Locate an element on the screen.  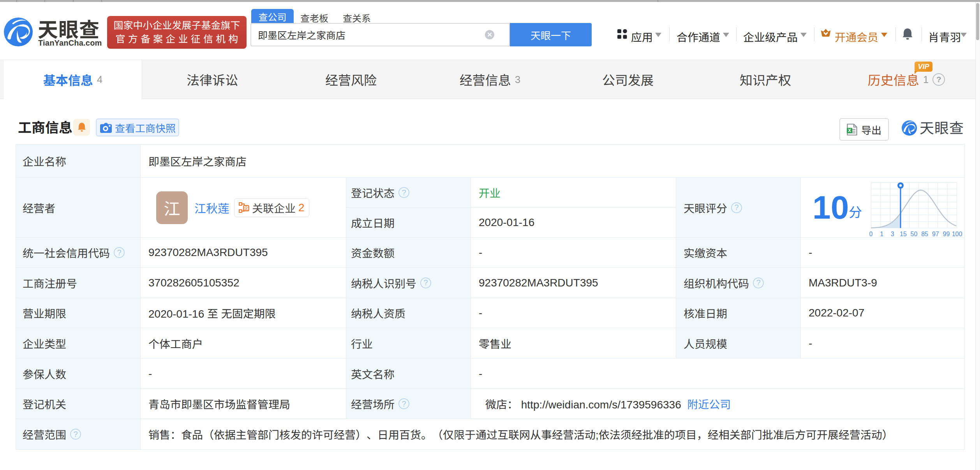
svg-text: 1 is located at coordinates (882, 234).